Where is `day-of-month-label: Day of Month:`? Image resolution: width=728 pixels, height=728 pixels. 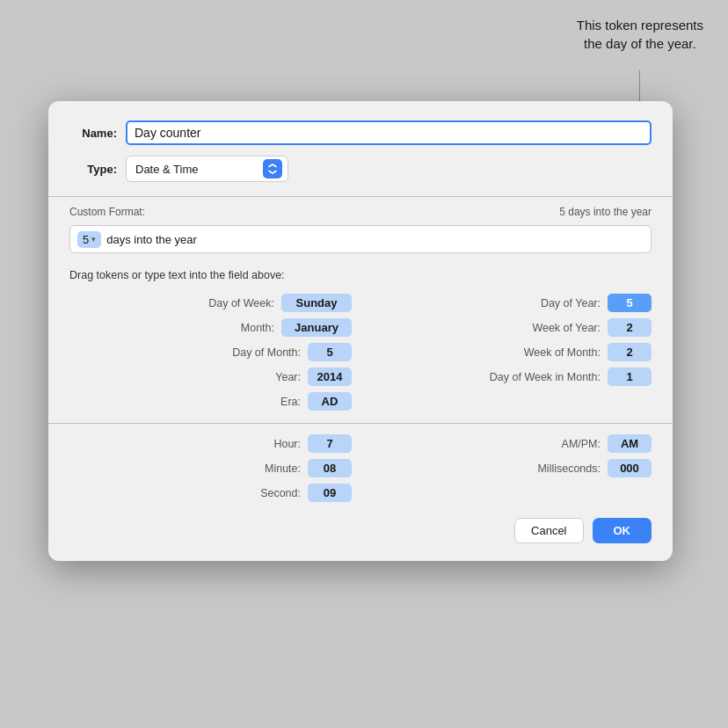
day-of-month-label: Day of Month: is located at coordinates (266, 353).